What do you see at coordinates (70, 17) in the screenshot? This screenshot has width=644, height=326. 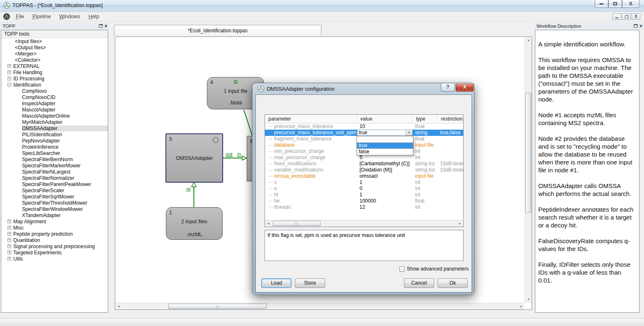 I see `menu-windows: Windows` at bounding box center [70, 17].